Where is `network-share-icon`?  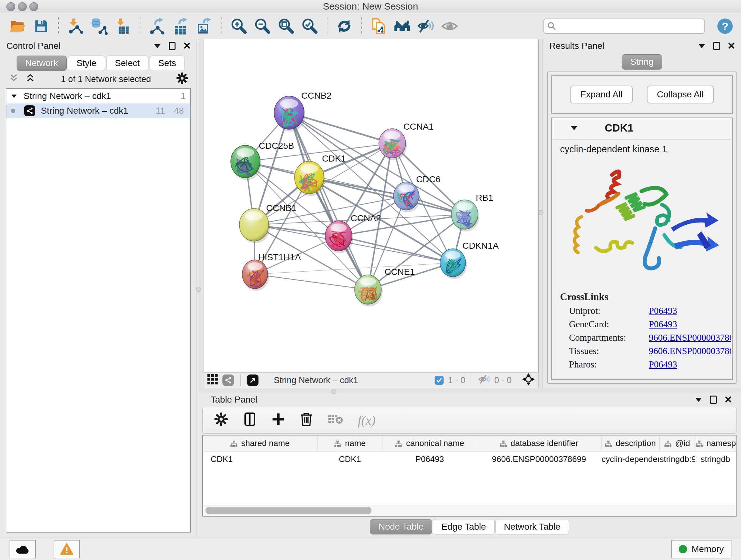 network-share-icon is located at coordinates (228, 380).